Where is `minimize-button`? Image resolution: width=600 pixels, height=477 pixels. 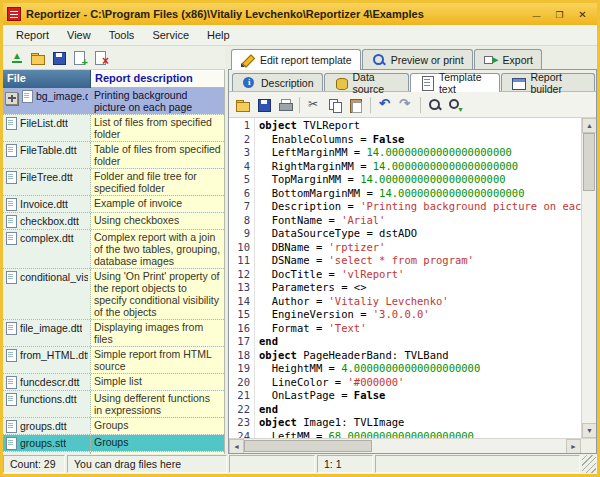 minimize-button is located at coordinates (536, 14).